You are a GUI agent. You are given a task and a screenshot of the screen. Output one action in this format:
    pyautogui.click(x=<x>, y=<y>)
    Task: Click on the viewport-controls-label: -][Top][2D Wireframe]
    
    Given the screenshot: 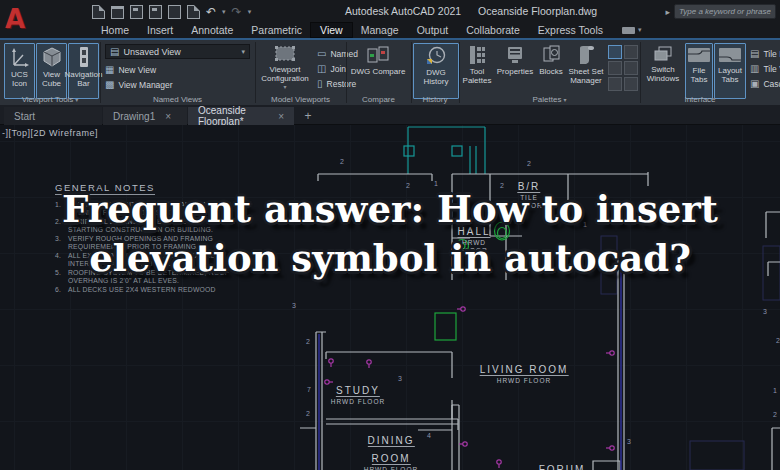 What is the action you would take?
    pyautogui.click(x=50, y=133)
    